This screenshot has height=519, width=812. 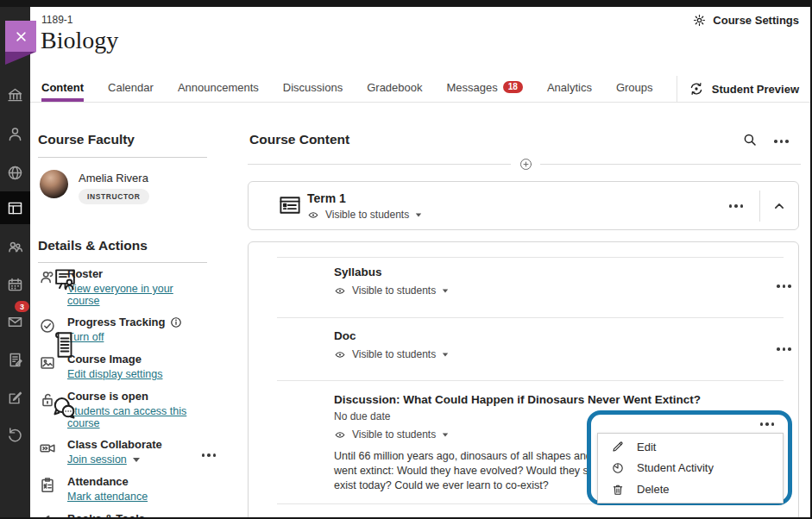 What do you see at coordinates (47, 452) in the screenshot?
I see `collaborate-camera-icon` at bounding box center [47, 452].